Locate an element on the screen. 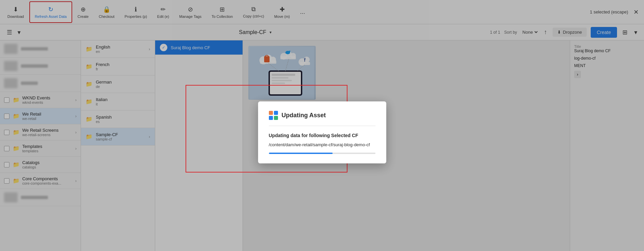 The width and height of the screenshot is (644, 251). dialog-title: Updating Asset is located at coordinates (322, 119).